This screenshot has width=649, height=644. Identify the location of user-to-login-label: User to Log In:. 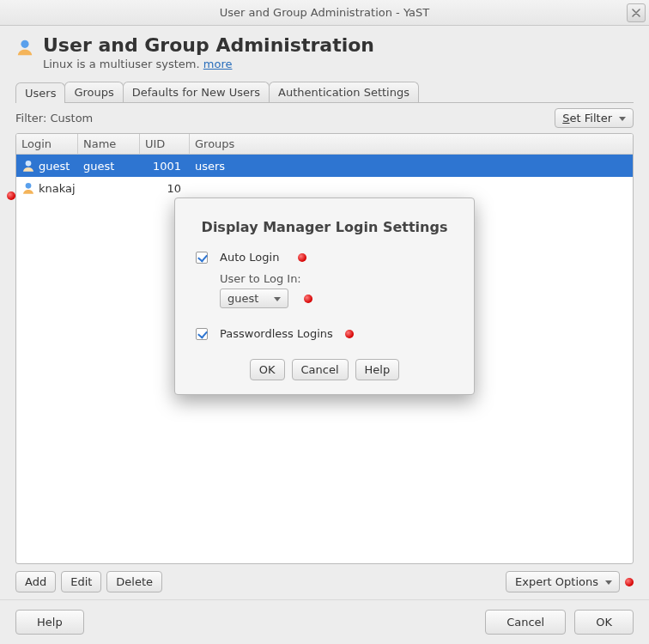
(337, 278).